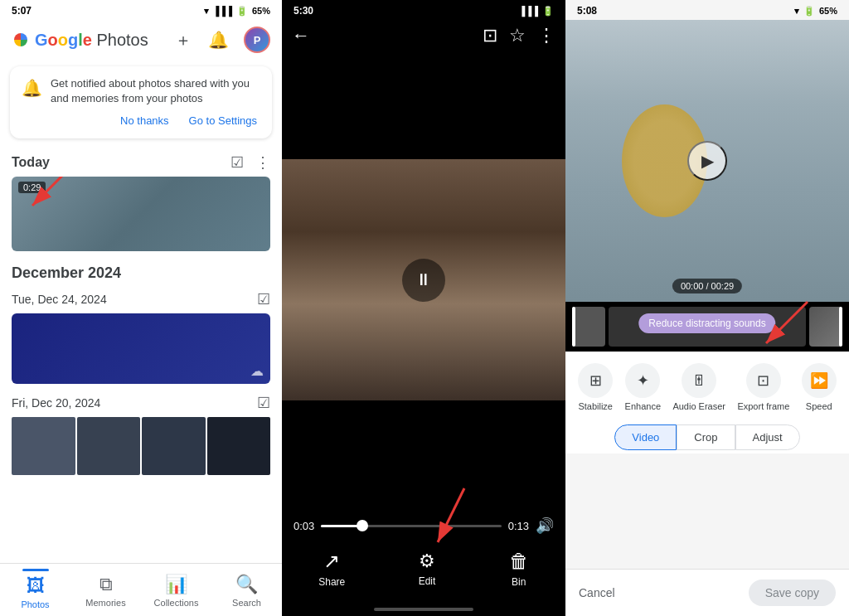 This screenshot has width=849, height=616. I want to click on memories-nav-icon: ⧉, so click(106, 584).